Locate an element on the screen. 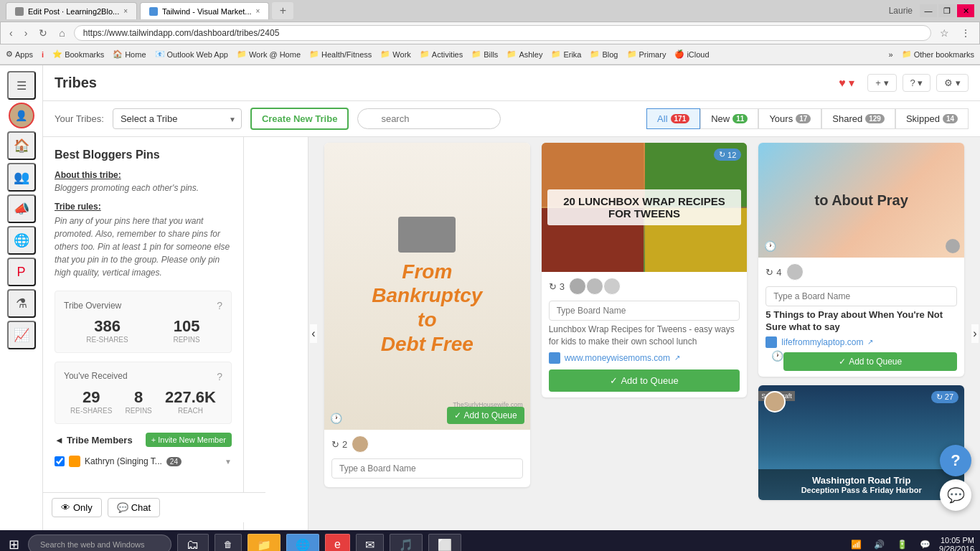  filter-tab-new: New 11 is located at coordinates (729, 119).